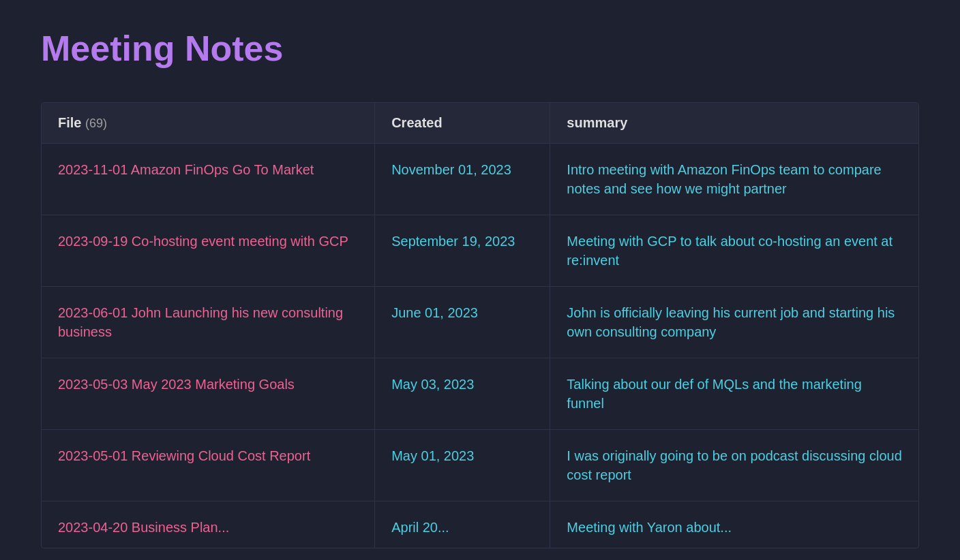 Image resolution: width=960 pixels, height=560 pixels. I want to click on cell-created: June 01, 2023, so click(462, 323).